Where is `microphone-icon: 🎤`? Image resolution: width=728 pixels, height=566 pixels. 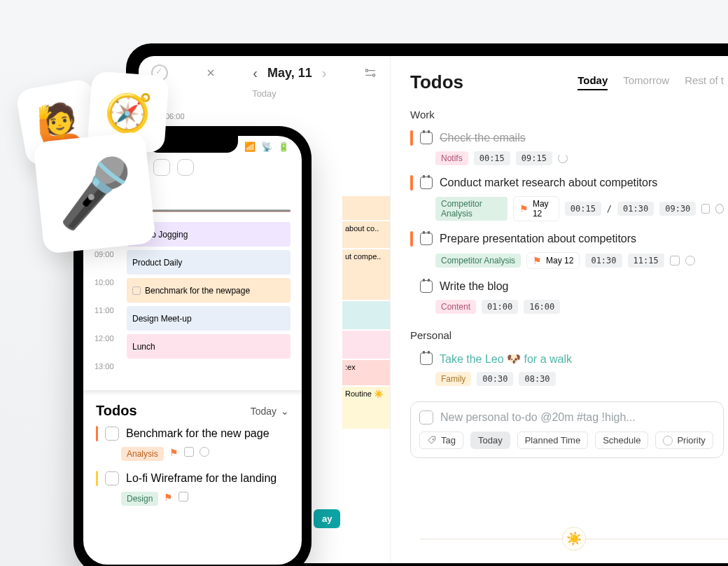
microphone-icon: 🎤 is located at coordinates (94, 193).